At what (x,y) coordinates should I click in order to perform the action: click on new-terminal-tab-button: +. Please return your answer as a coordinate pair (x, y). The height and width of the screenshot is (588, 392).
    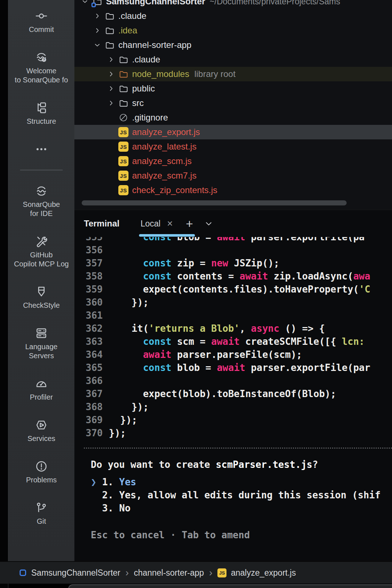
    Looking at the image, I should click on (189, 224).